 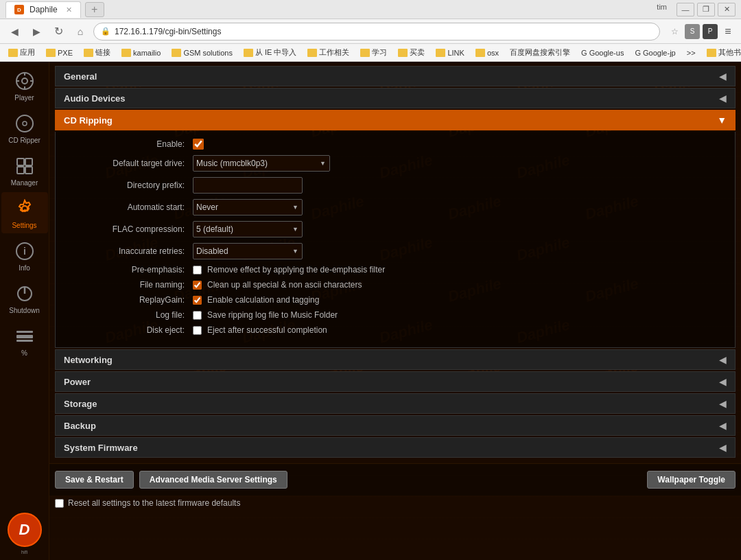 I want to click on extensions-btn: S, so click(x=692, y=32).